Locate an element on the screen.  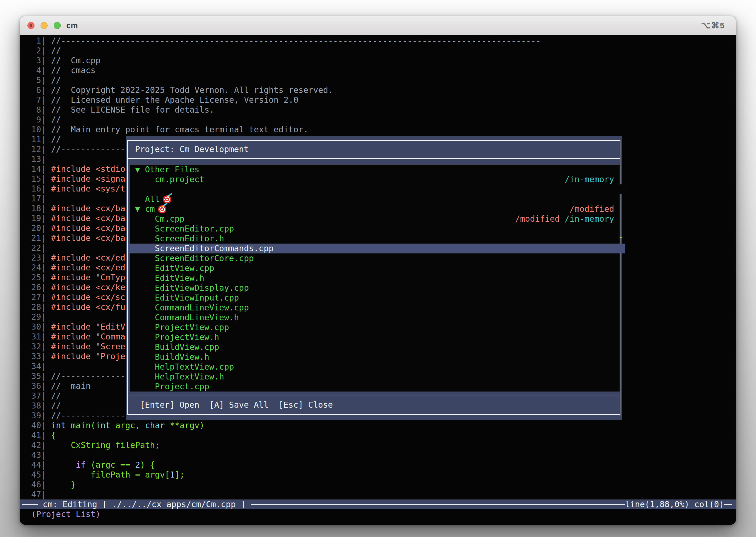
code-line: 8| // See LICENSE file for details. is located at coordinates (378, 110).